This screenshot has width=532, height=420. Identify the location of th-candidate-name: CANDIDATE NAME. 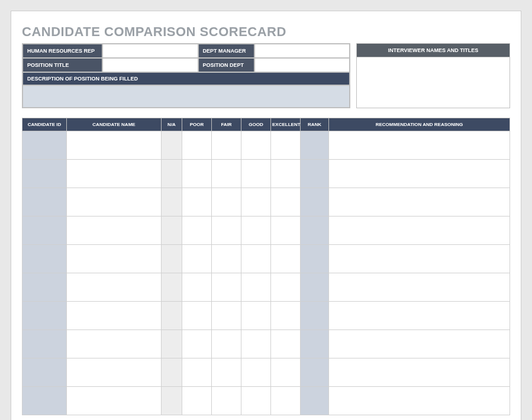
(114, 125).